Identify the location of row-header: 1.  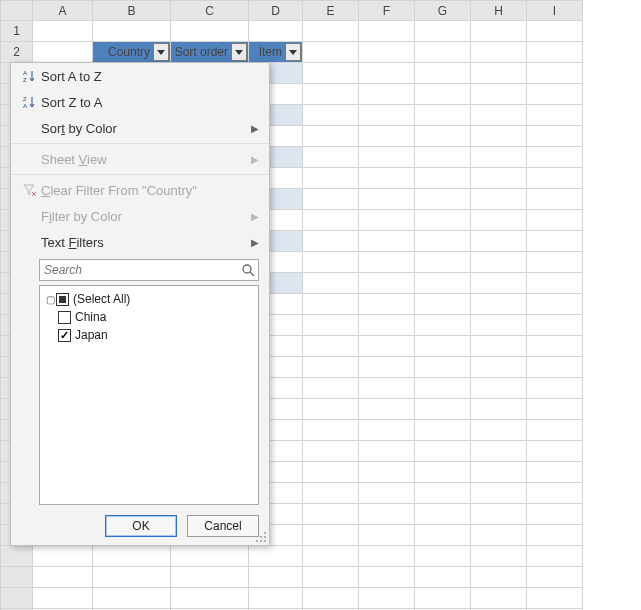
(17, 32).